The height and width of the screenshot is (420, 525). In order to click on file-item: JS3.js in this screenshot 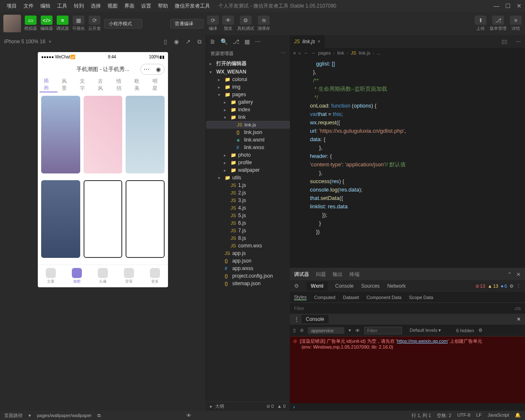, I will do `click(248, 200)`.